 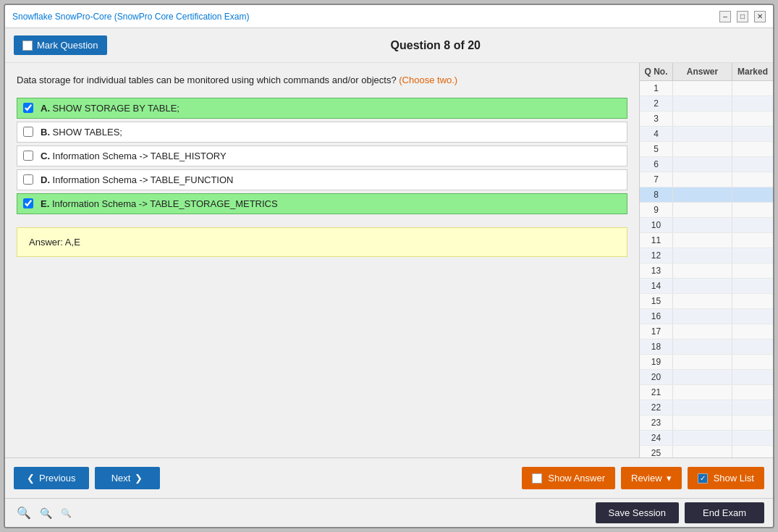 What do you see at coordinates (30, 478) in the screenshot?
I see `previous-arrow-icon: ❮` at bounding box center [30, 478].